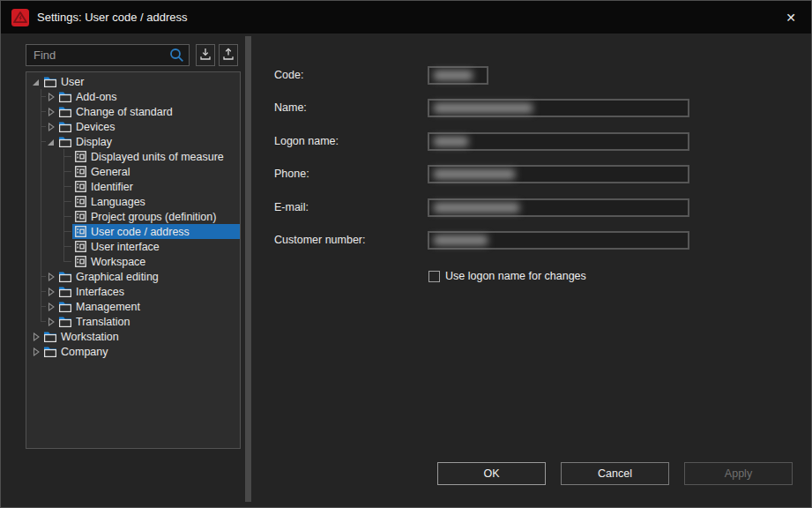 This screenshot has width=812, height=508. I want to click on tree-item-content: Workspace, so click(156, 261).